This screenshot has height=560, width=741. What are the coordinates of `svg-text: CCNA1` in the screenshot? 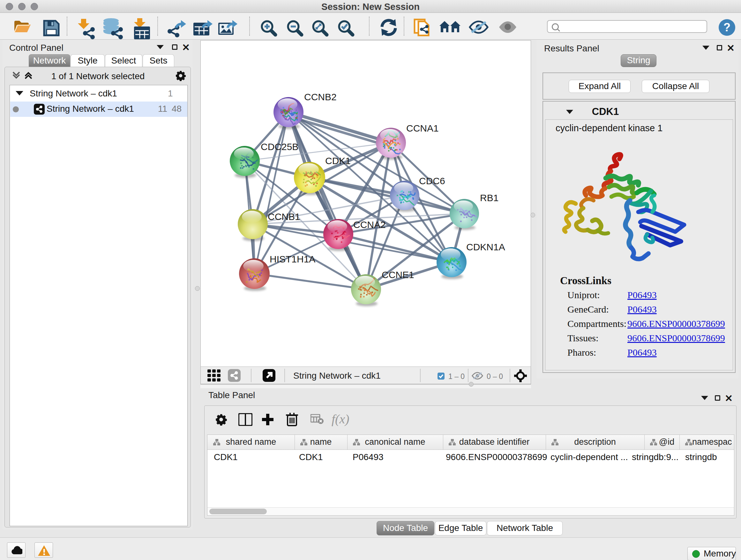 It's located at (423, 128).